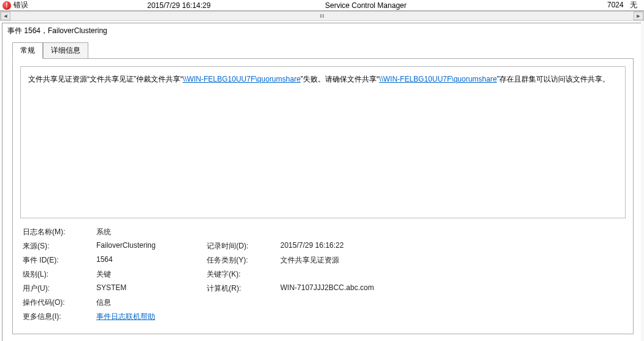  What do you see at coordinates (59, 232) in the screenshot?
I see `log-name-label: 日志名称(M):` at bounding box center [59, 232].